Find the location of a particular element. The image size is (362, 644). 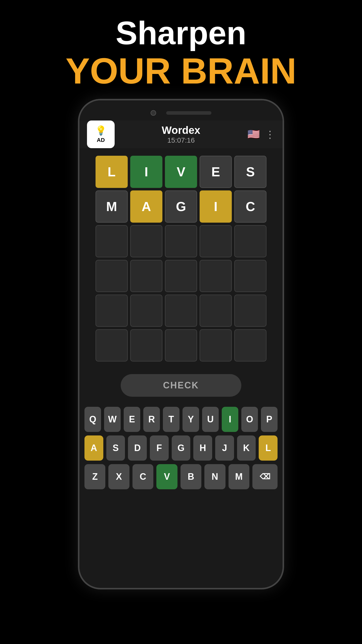

check-button-area: CHECK is located at coordinates (181, 387).